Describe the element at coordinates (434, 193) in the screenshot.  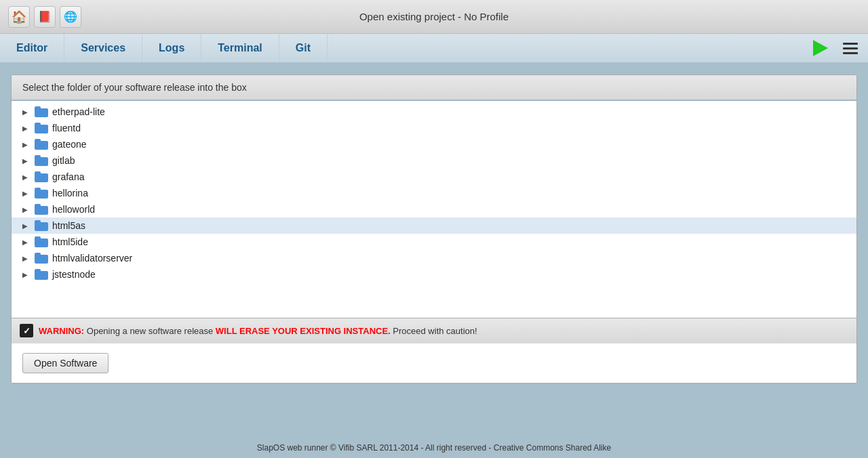
I see `tree-item: ▶ hellorina` at that location.